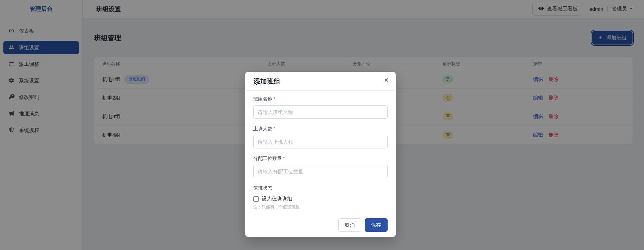  What do you see at coordinates (320, 159) in the screenshot?
I see `field-label: 分配工位数量*` at bounding box center [320, 159].